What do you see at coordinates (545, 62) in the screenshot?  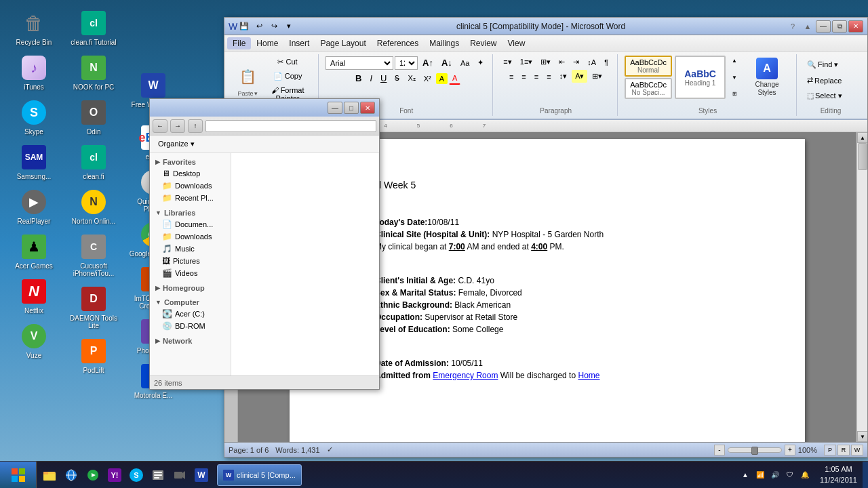 I see `multilevel-list-button: ⊞▾` at bounding box center [545, 62].